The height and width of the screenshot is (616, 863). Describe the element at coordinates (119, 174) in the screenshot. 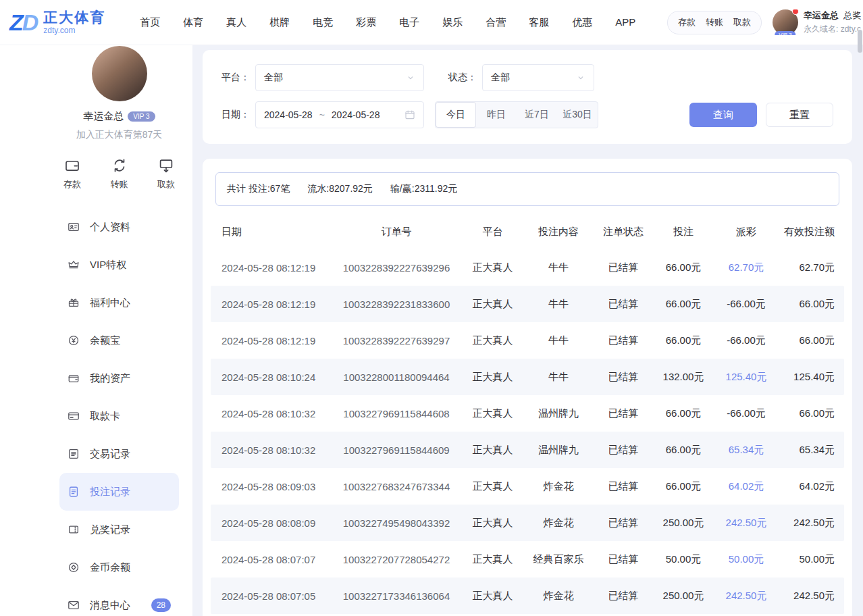

I see `quick-actions: 存款转账取款` at that location.